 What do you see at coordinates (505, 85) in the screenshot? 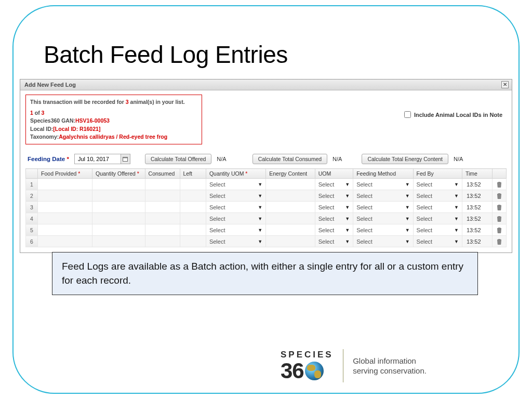
I see `dialog-close-button: ✕` at bounding box center [505, 85].